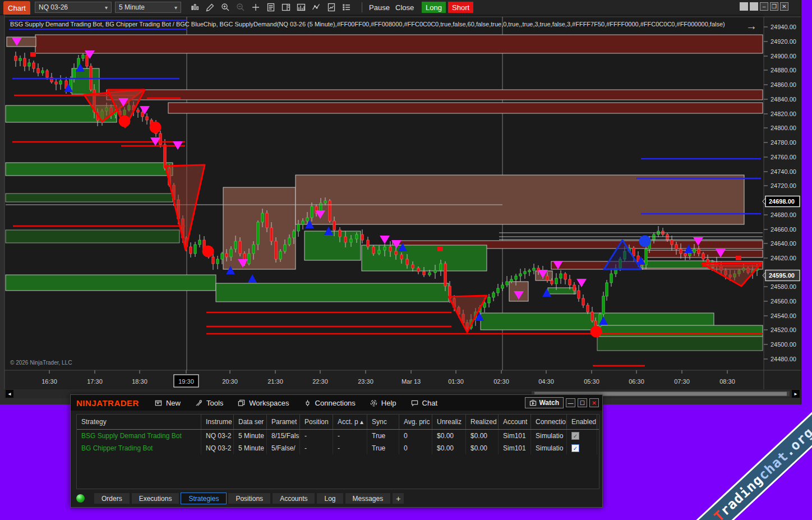 This screenshot has height=520, width=812. Describe the element at coordinates (774, 7) in the screenshot. I see `restore-icon: ❐` at that location.